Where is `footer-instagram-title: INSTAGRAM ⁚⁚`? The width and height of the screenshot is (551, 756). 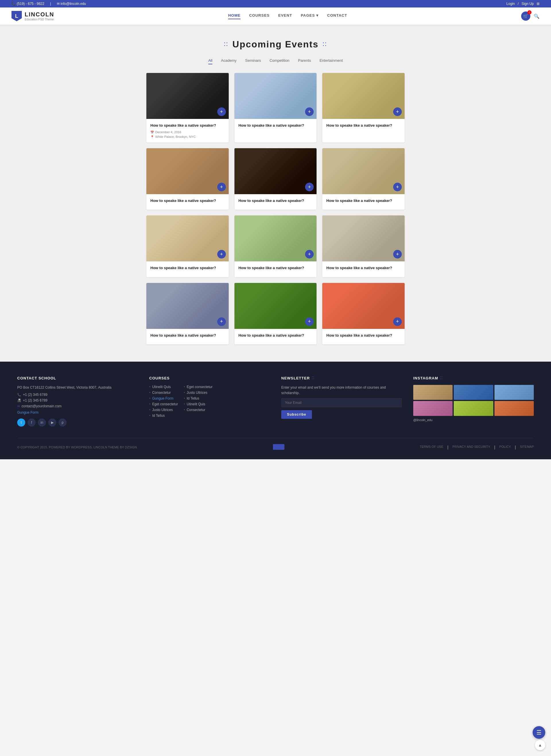 footer-instagram-title: INSTAGRAM ⁚⁚ is located at coordinates (474, 378).